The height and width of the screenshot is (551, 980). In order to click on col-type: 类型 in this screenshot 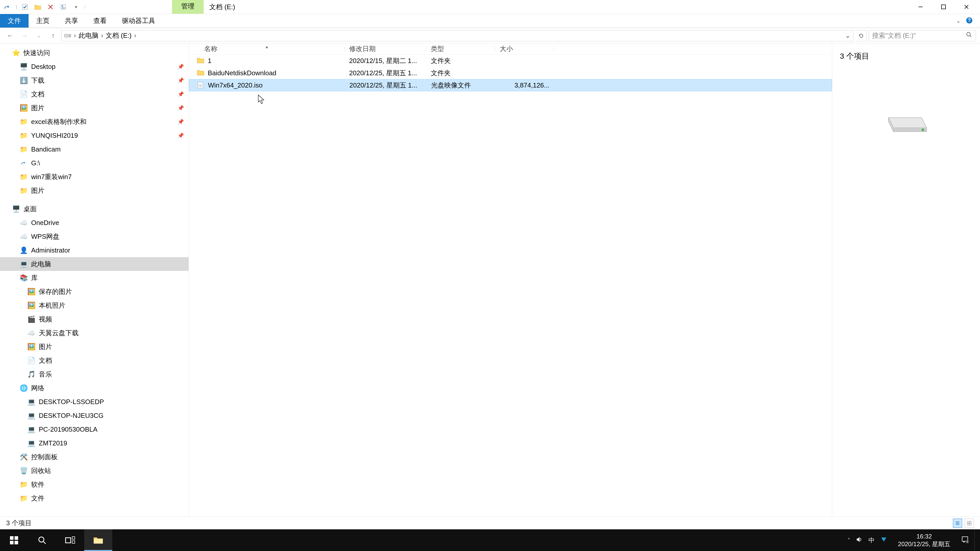, I will do `click(460, 49)`.